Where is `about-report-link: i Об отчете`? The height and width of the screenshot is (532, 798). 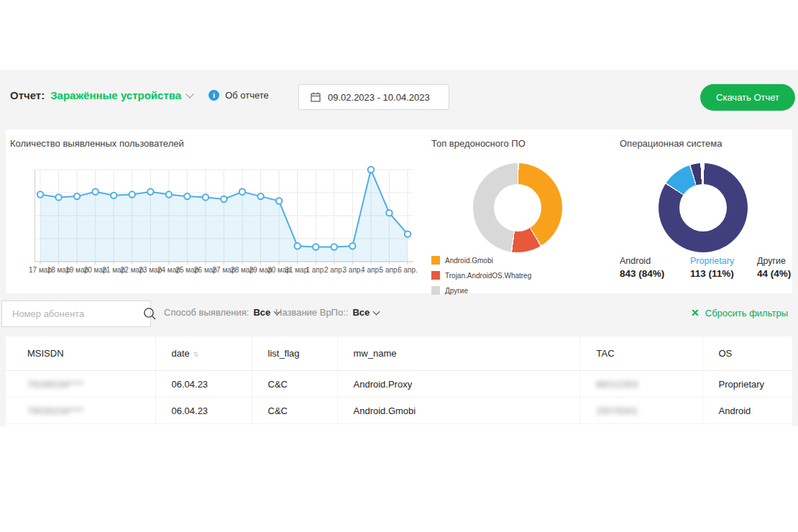 about-report-link: i Об отчете is located at coordinates (239, 95).